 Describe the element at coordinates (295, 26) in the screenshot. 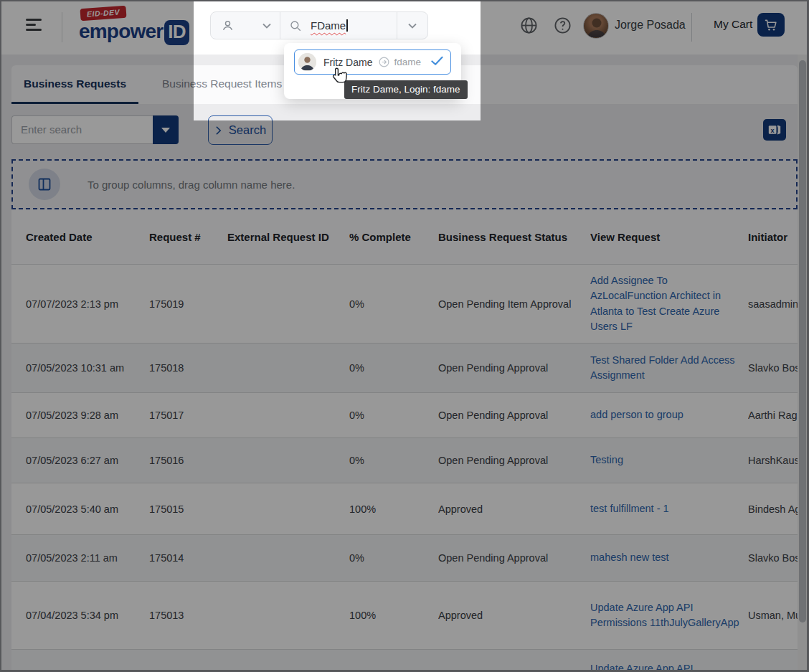

I see `search-icon` at that location.